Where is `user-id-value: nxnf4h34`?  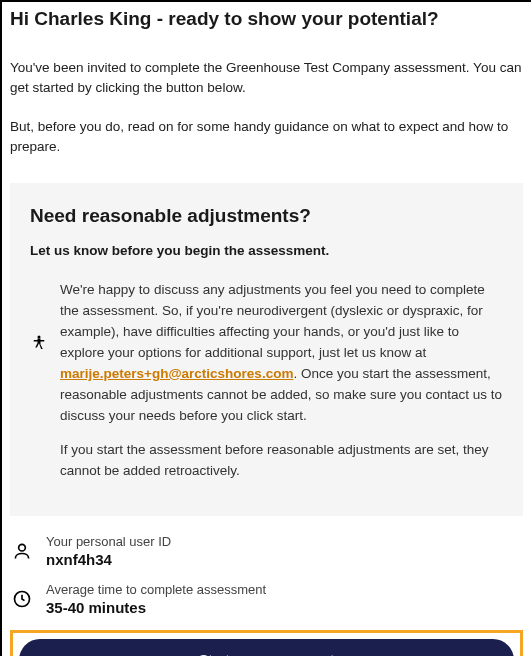 user-id-value: nxnf4h34 is located at coordinates (108, 560).